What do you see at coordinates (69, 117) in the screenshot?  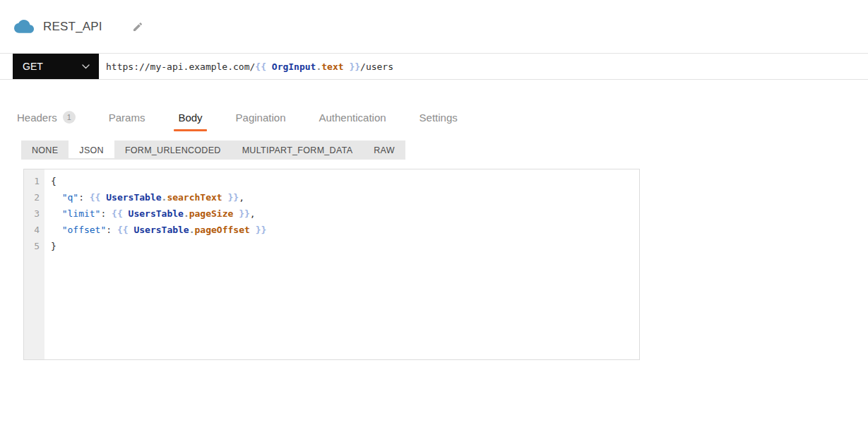 I see `headers-count-badge: 1` at bounding box center [69, 117].